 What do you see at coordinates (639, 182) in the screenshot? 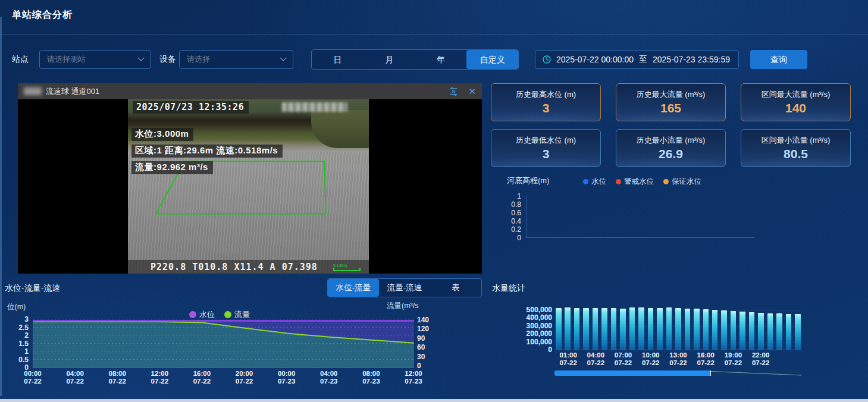
I see `legend-label: 警戒水位` at bounding box center [639, 182].